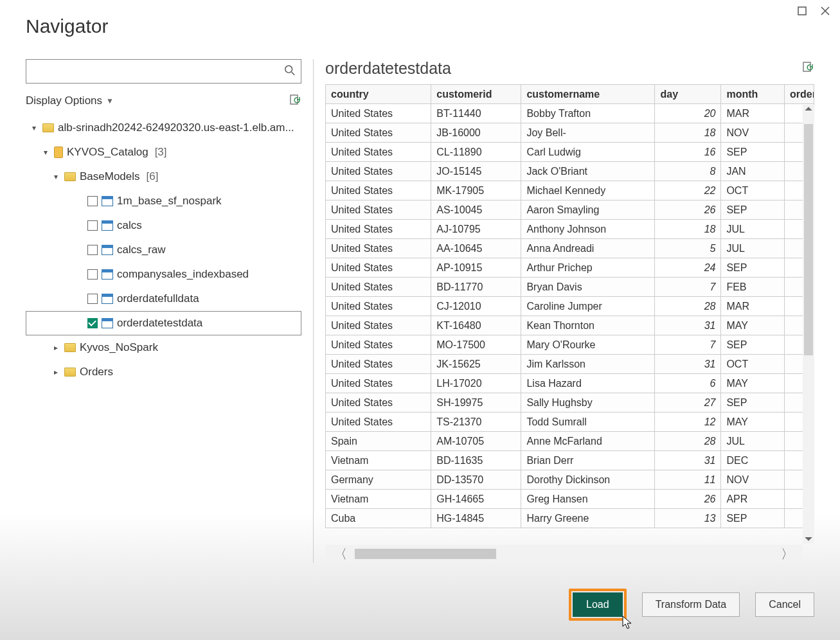 This screenshot has height=640, width=840. I want to click on table-row: United StatesKT-16480Kean Thornton31MAY, so click(570, 326).